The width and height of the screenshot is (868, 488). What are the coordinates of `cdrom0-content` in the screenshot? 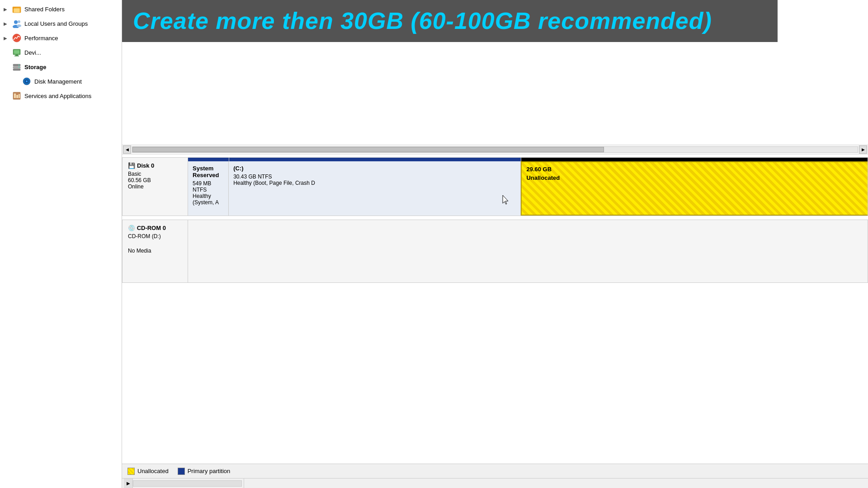 It's located at (528, 251).